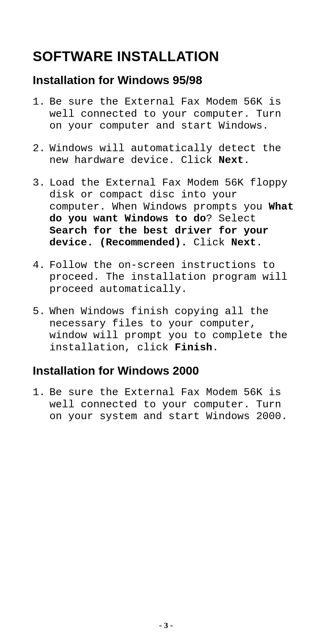 Image resolution: width=332 pixels, height=644 pixels. Describe the element at coordinates (231, 219) in the screenshot. I see `text-run: ? Select` at that location.